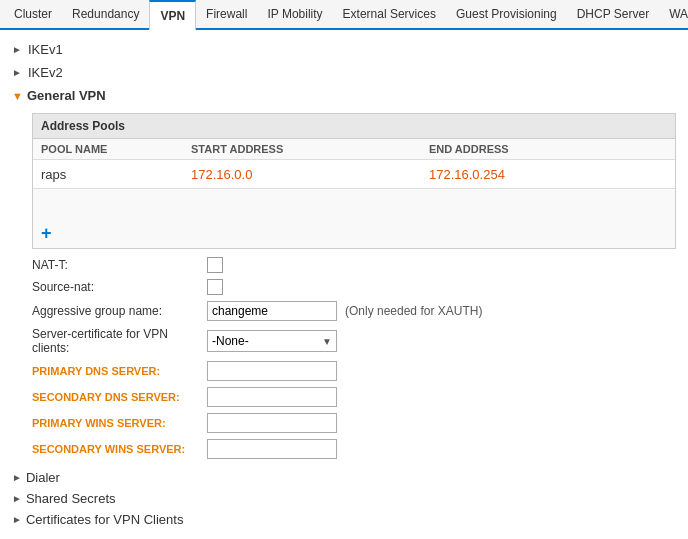  I want to click on primary-wins-label: PRIMARY WINS SERVER:, so click(120, 423).